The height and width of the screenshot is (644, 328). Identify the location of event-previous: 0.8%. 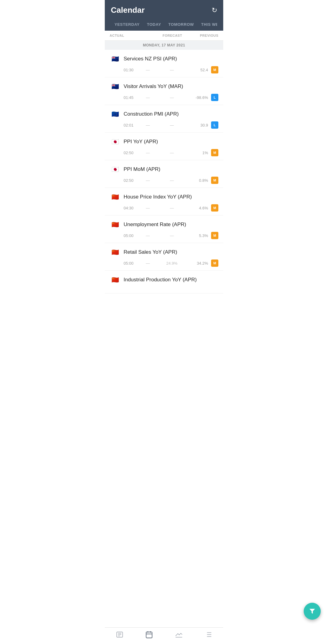
(196, 180).